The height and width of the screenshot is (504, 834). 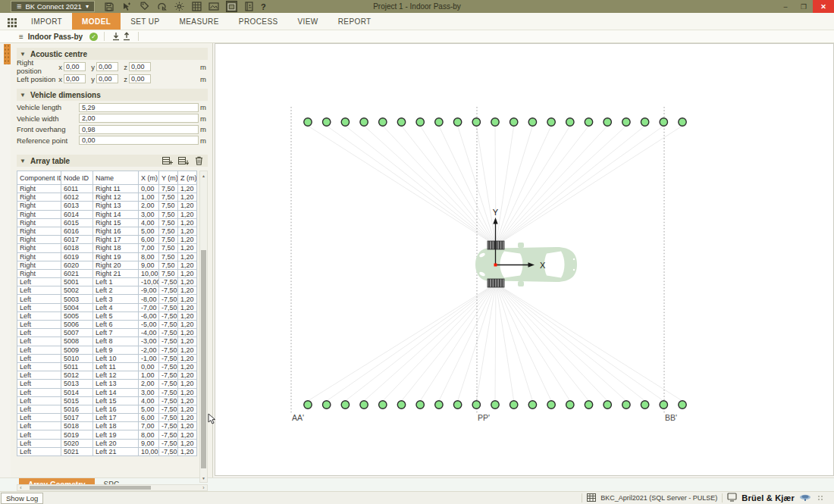 What do you see at coordinates (53, 6) in the screenshot?
I see `app-menu-button: ≡ BK Connect 2021 ▾` at bounding box center [53, 6].